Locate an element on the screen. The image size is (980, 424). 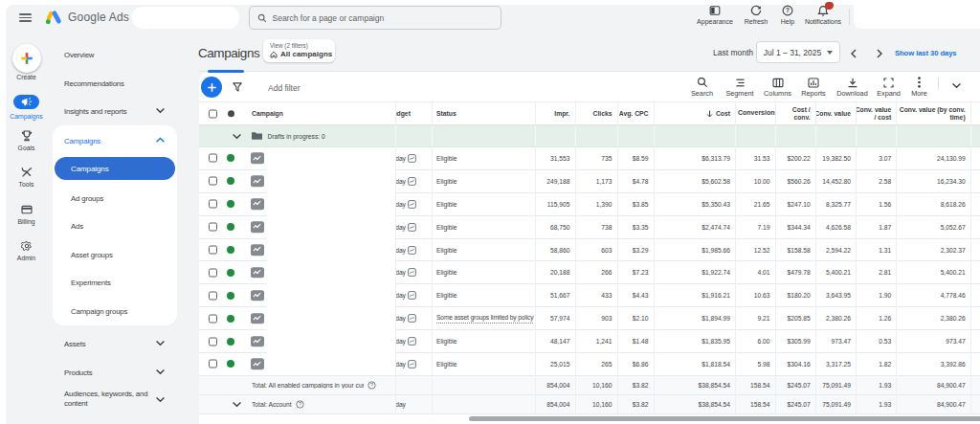
value: 84,900.47 is located at coordinates (951, 404).